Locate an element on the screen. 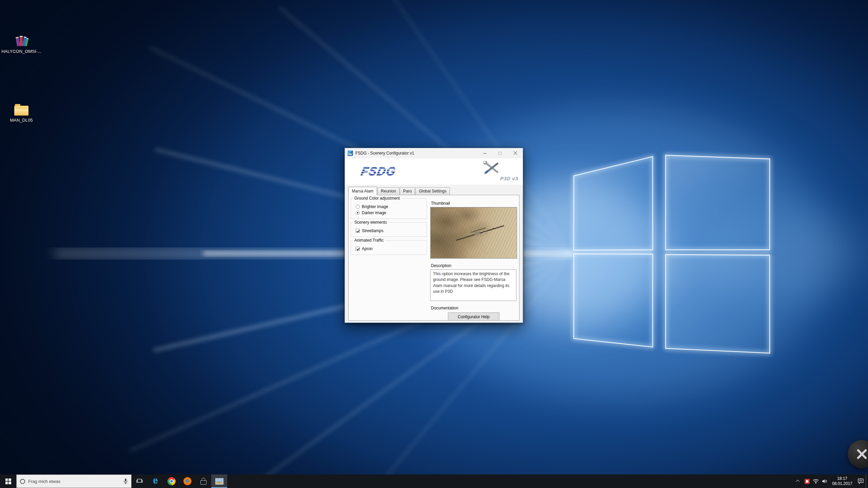 Image resolution: width=868 pixels, height=488 pixels. volume-icon is located at coordinates (825, 481).